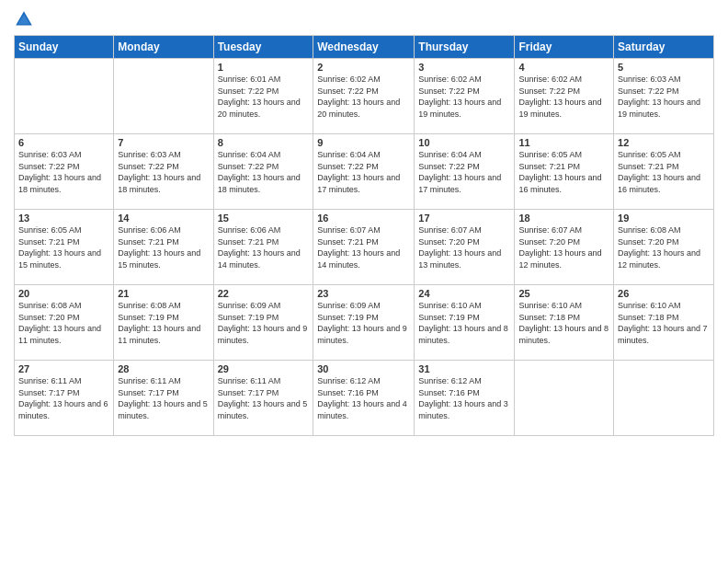 This screenshot has width=728, height=563. What do you see at coordinates (464, 67) in the screenshot?
I see `day-number: 3` at bounding box center [464, 67].